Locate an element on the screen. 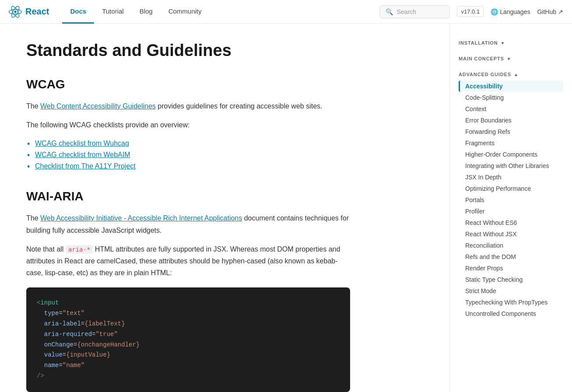 Image resolution: width=572 pixels, height=392 pixels. wai-aria-title: WAI-ARIA is located at coordinates (188, 196).